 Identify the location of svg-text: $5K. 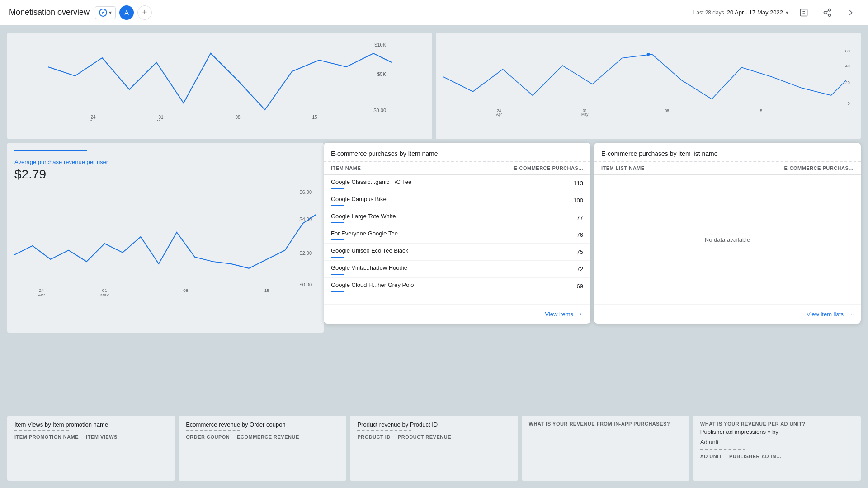
(382, 74).